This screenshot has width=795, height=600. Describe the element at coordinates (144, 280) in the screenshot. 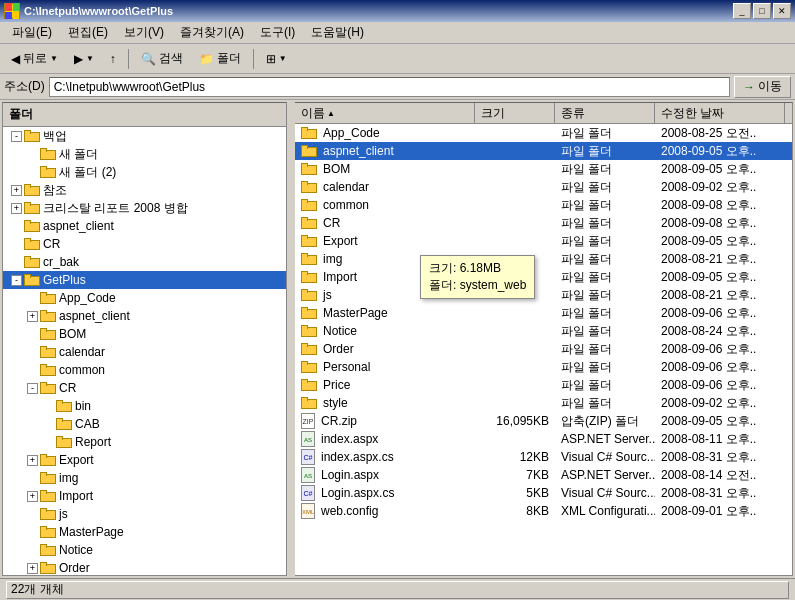

I see `tree-item: - GetPlus` at that location.